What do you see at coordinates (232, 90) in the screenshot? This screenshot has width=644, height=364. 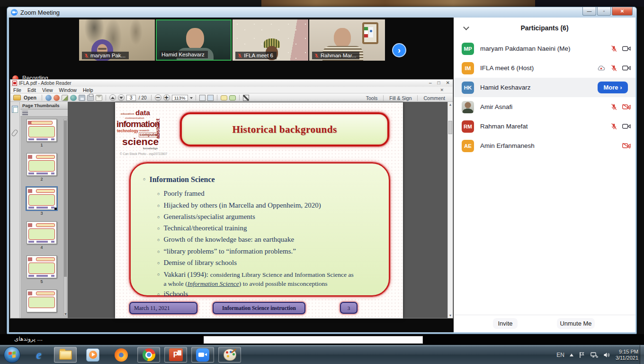 I see `pdf-menubar: File Edit View Window Help ✕` at bounding box center [232, 90].